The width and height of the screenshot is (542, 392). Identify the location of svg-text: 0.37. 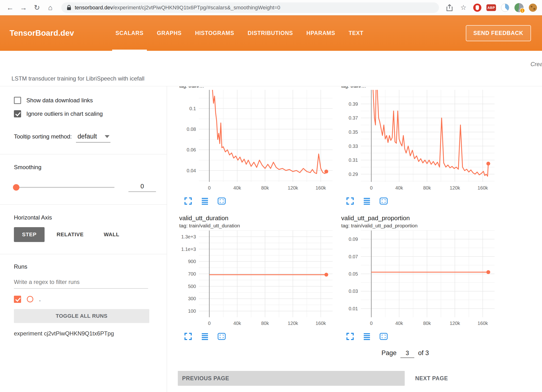
(353, 118).